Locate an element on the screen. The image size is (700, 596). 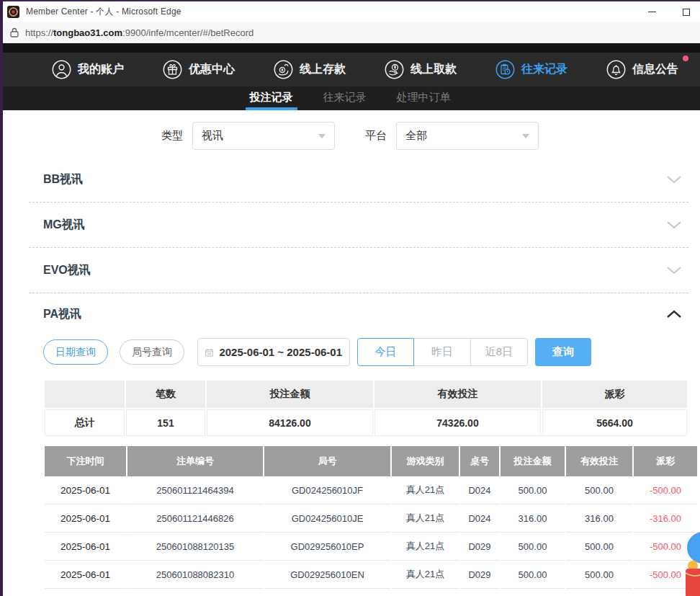
date-range-input: 2025-06-01 ~ 2025-06-01 is located at coordinates (274, 352).